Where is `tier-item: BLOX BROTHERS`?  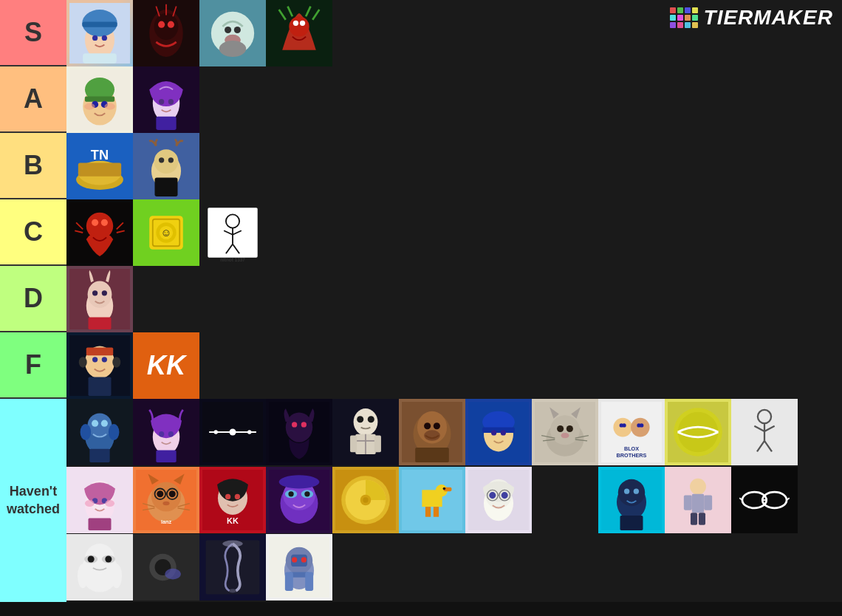 tier-item: BLOX BROTHERS is located at coordinates (632, 432).